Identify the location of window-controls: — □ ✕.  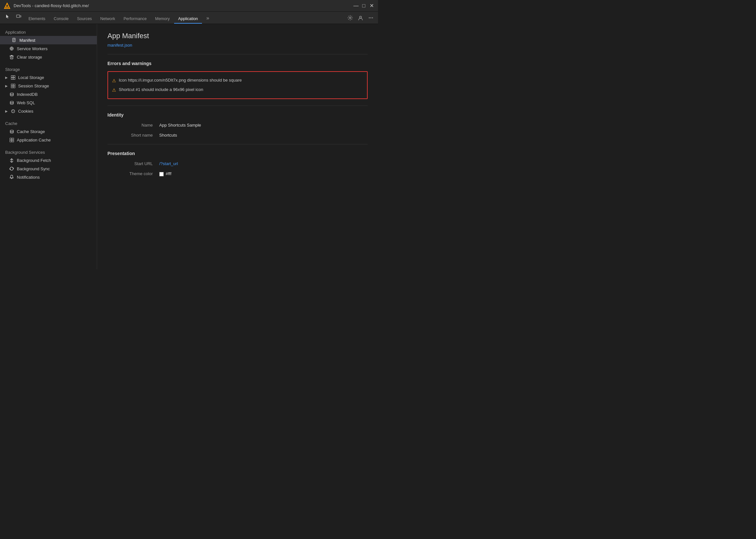
(364, 6).